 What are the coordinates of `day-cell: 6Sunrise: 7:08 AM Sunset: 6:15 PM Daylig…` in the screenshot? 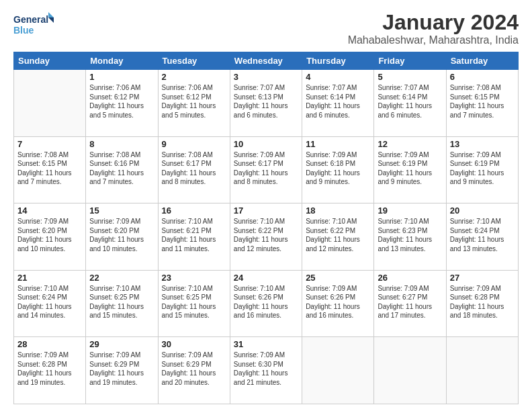 It's located at (482, 103).